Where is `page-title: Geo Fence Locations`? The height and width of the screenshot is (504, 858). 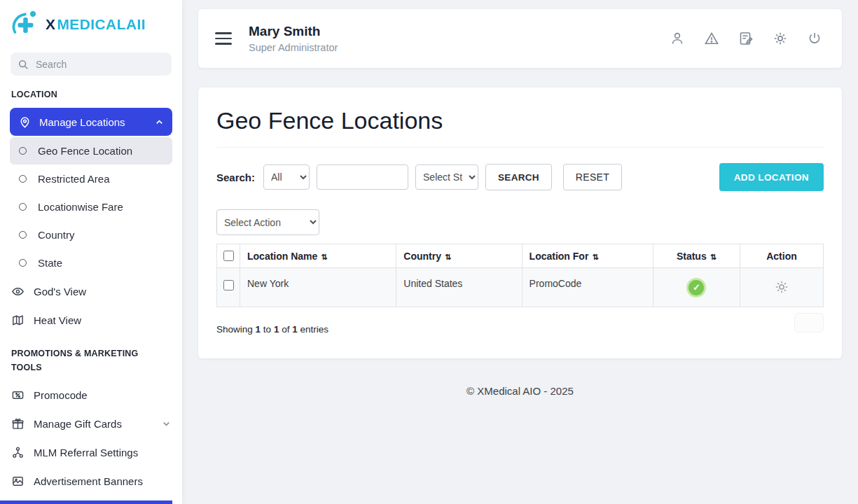
page-title: Geo Fence Locations is located at coordinates (520, 127).